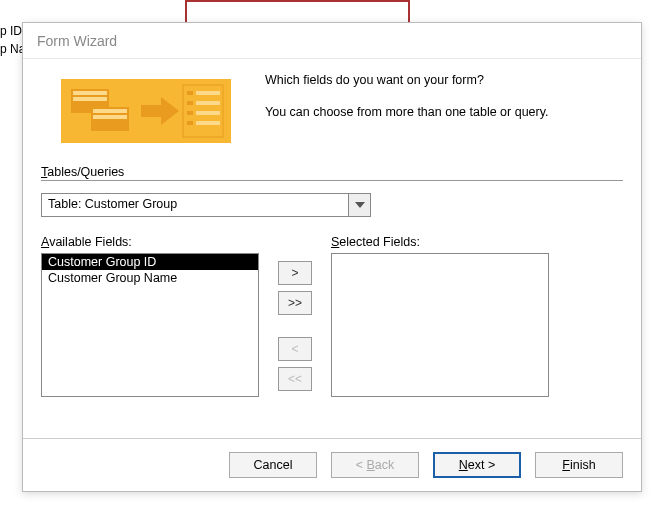  Describe the element at coordinates (206, 205) in the screenshot. I see `tables-queries-combo: Table: Customer Group` at that location.